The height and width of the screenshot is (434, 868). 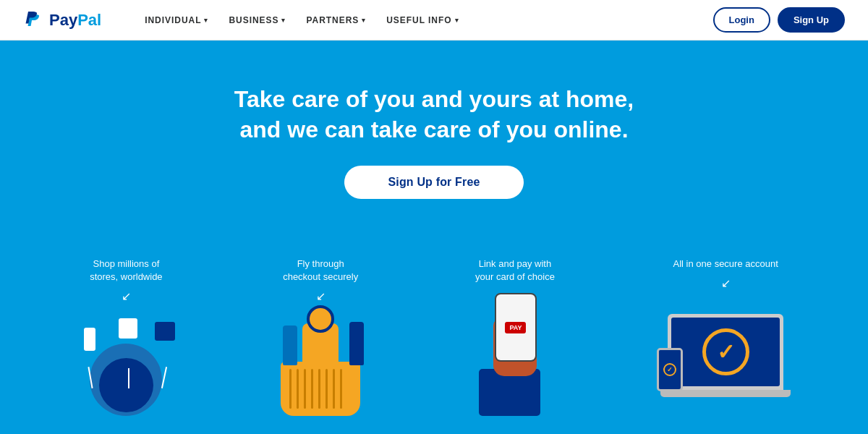 I want to click on feature-secure-label: All in one secure account, so click(x=726, y=264).